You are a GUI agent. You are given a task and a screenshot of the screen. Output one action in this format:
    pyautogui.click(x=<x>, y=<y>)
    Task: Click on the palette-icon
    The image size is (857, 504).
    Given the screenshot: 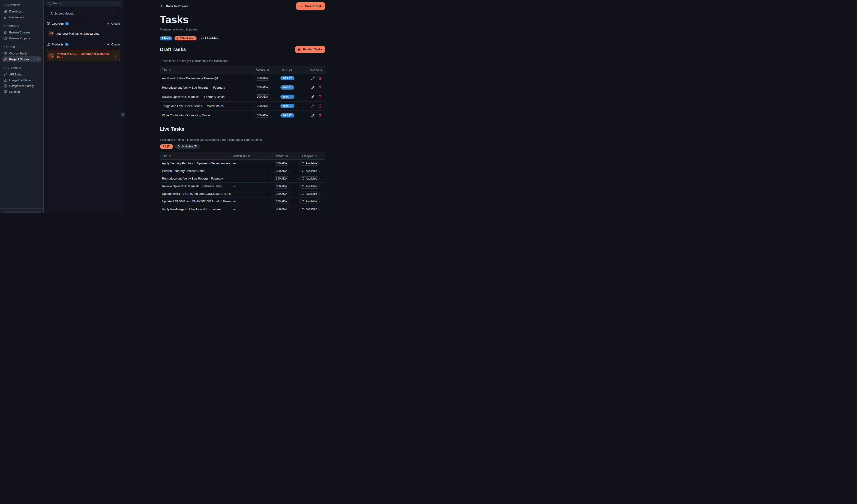 What is the action you would take?
    pyautogui.click(x=5, y=86)
    